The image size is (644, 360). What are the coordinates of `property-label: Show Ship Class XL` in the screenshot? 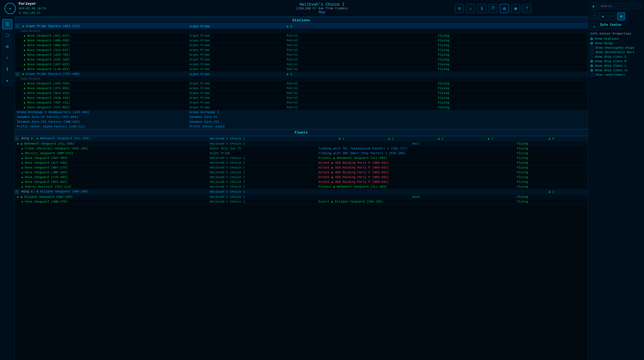 It's located at (611, 70).